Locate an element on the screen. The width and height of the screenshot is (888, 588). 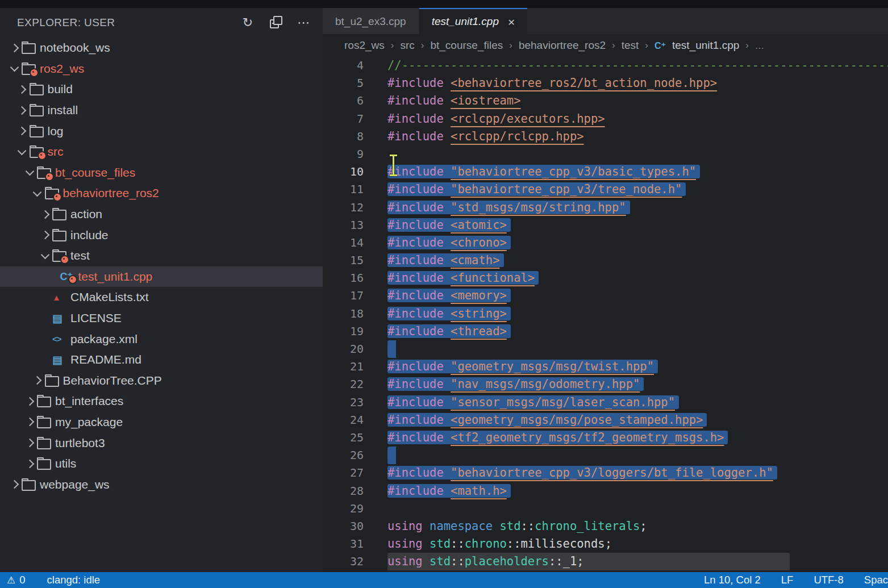
tree-item-my-package: my_package is located at coordinates (161, 423).